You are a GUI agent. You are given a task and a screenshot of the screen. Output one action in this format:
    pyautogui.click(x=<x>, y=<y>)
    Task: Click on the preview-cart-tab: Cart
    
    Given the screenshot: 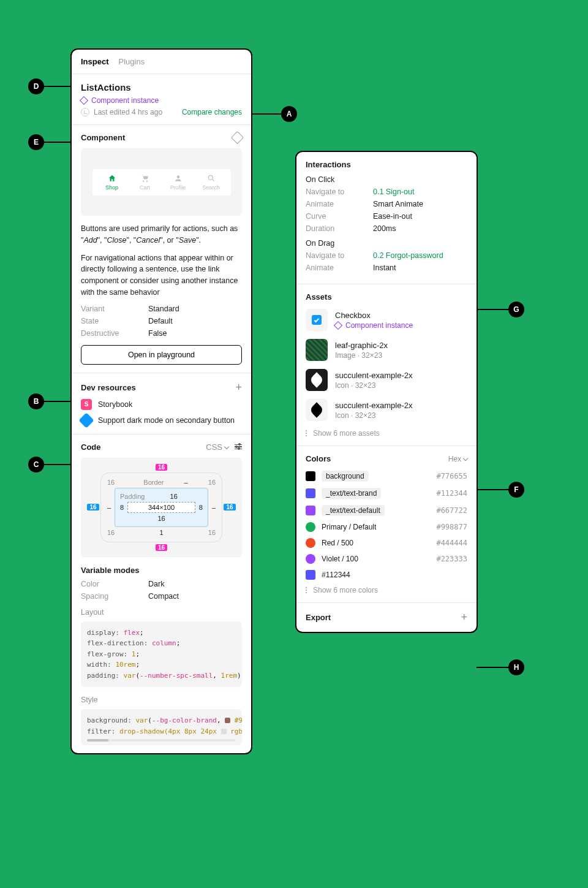 What is the action you would take?
    pyautogui.click(x=145, y=183)
    